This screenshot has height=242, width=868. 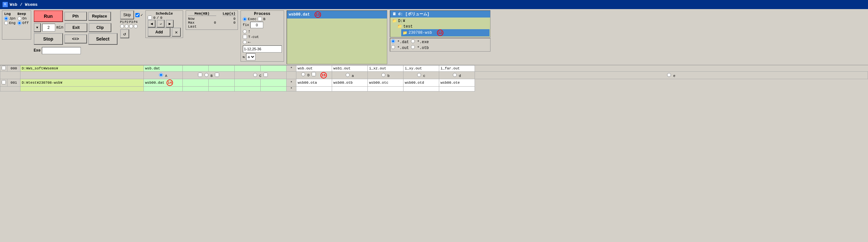 What do you see at coordinates (152, 24) in the screenshot?
I see `nav-left-button: ◀` at bounding box center [152, 24].